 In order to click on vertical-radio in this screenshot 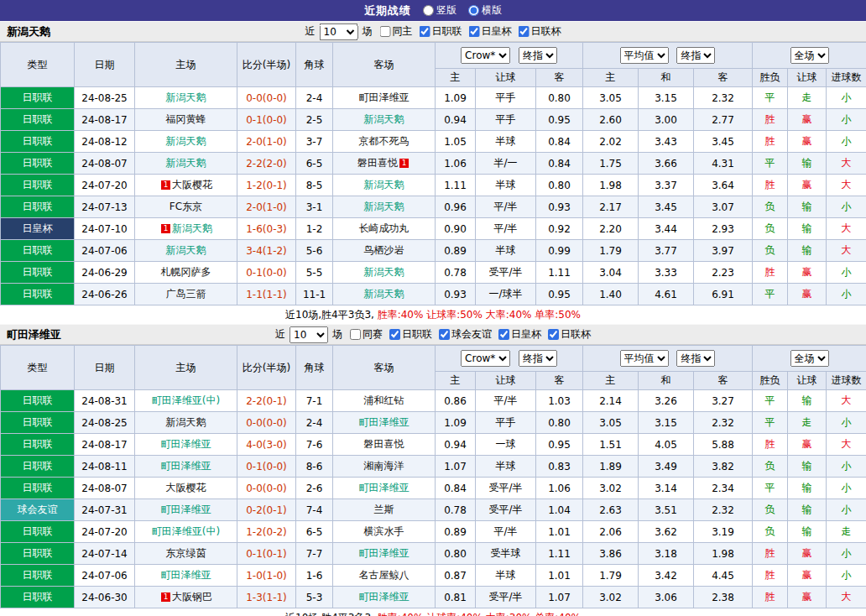, I will do `click(428, 10)`.